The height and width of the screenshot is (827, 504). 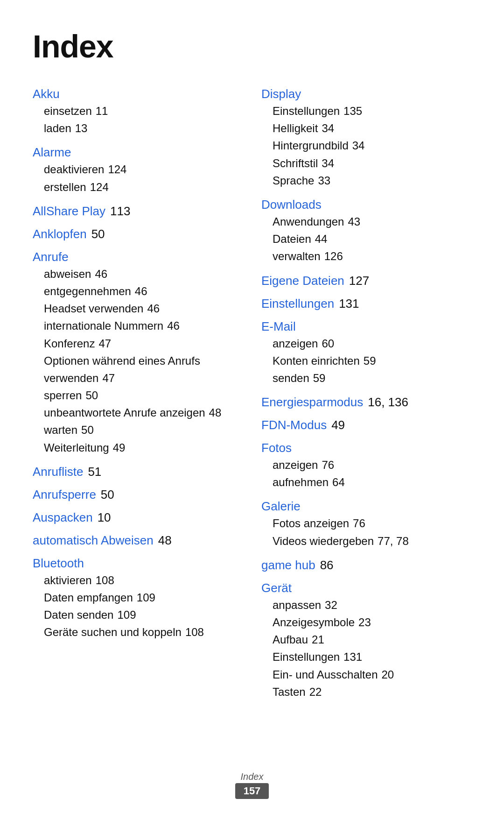 What do you see at coordinates (372, 344) in the screenshot?
I see `index-sub-item: anzeigen60` at bounding box center [372, 344].